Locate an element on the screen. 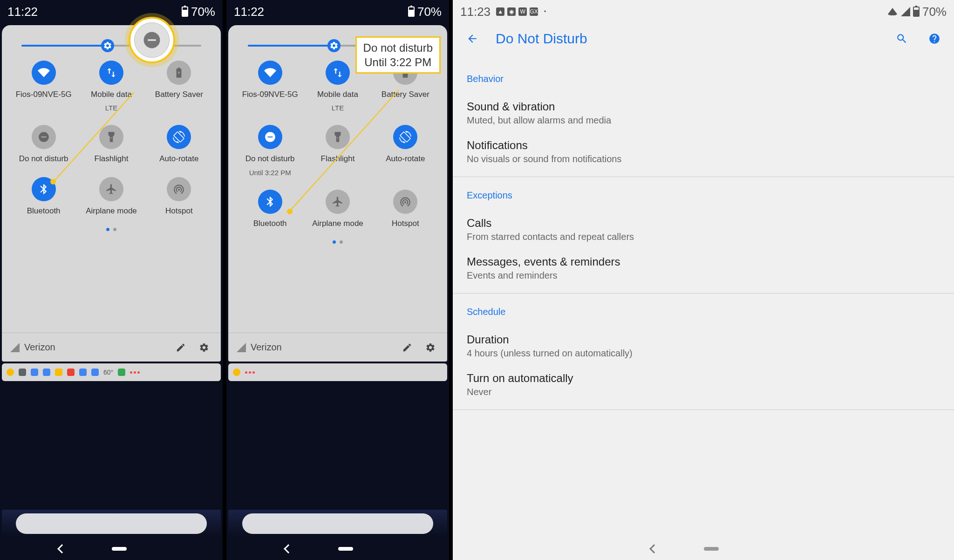 Image resolution: width=954 pixels, height=560 pixels. row-messages: Messages, events & remindersEvents and r… is located at coordinates (703, 268).